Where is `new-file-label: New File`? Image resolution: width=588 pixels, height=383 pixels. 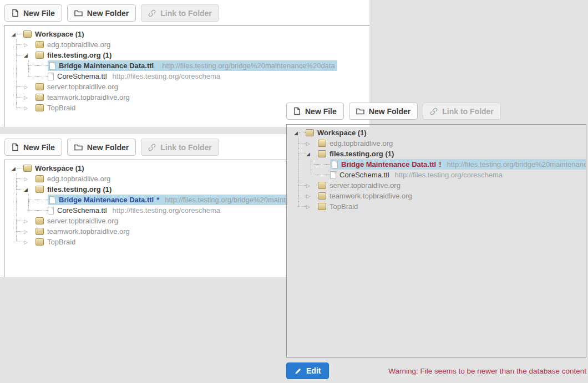
new-file-label: New File is located at coordinates (321, 111).